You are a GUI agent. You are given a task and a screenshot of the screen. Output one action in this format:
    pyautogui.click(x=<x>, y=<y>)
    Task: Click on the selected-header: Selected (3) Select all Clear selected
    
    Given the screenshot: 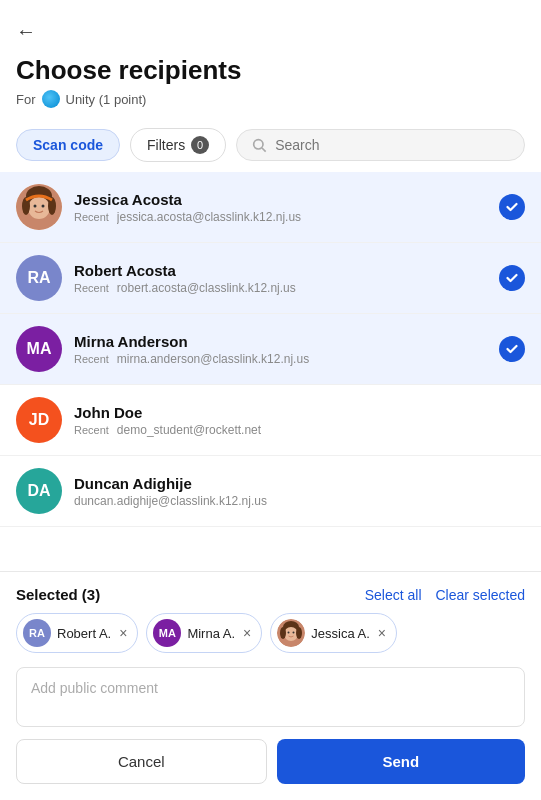 What is the action you would take?
    pyautogui.click(x=270, y=594)
    